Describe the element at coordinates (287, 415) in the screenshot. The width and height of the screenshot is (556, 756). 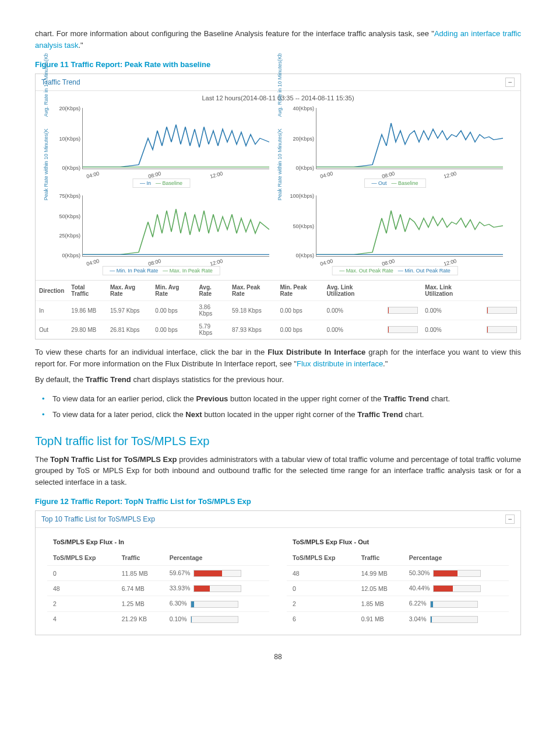
I see `list-item-next: To view data for a later period, click t…` at that location.